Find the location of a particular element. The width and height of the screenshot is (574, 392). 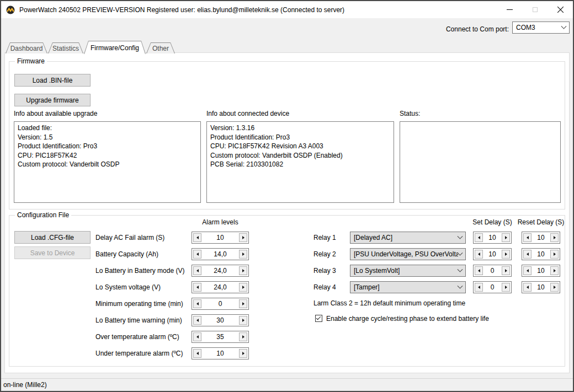

relay3-function-select: [Lo SystemVolt] is located at coordinates (408, 271).